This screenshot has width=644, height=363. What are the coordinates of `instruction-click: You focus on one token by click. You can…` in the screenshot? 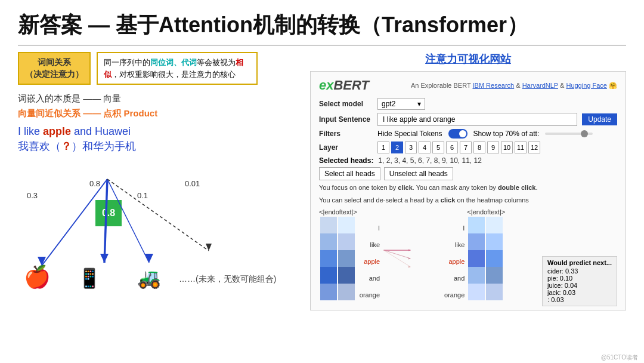 It's located at (468, 187).